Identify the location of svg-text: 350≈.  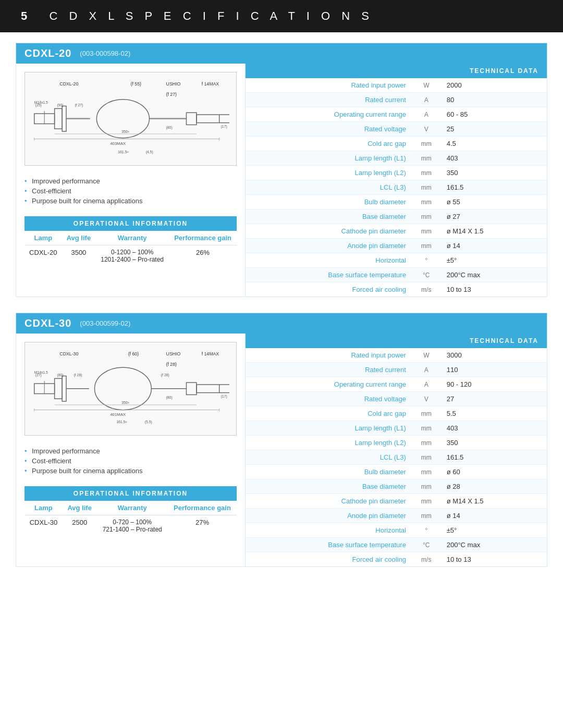
(125, 402).